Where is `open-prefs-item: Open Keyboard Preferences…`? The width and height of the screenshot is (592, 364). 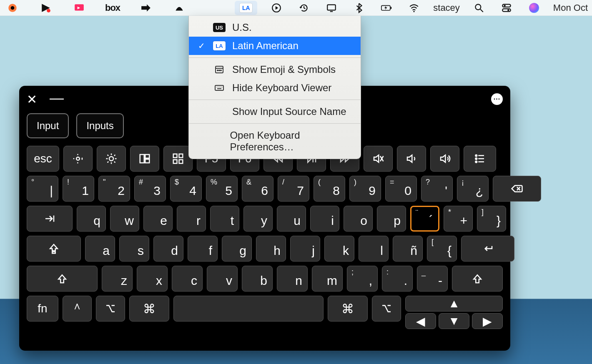 open-prefs-item: Open Keyboard Preferences… is located at coordinates (275, 141).